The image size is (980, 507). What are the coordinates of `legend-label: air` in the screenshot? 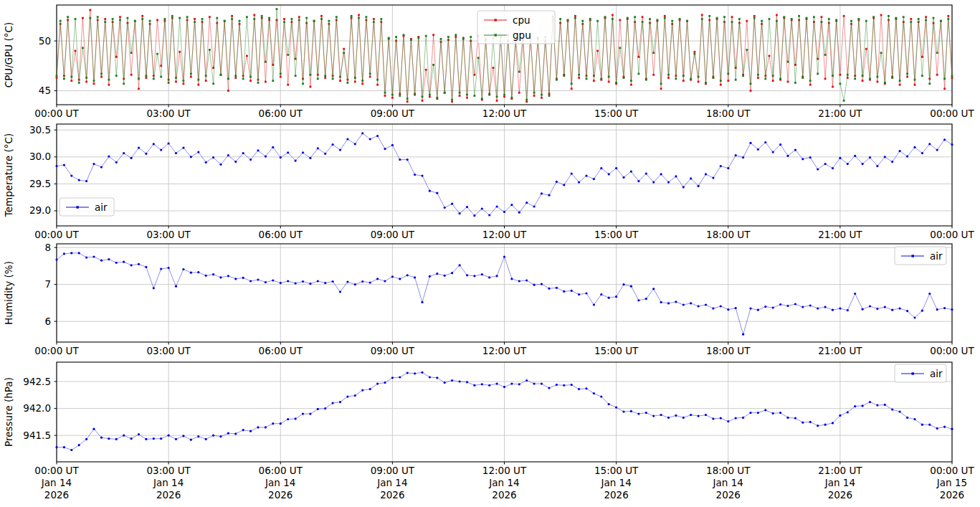 It's located at (101, 207).